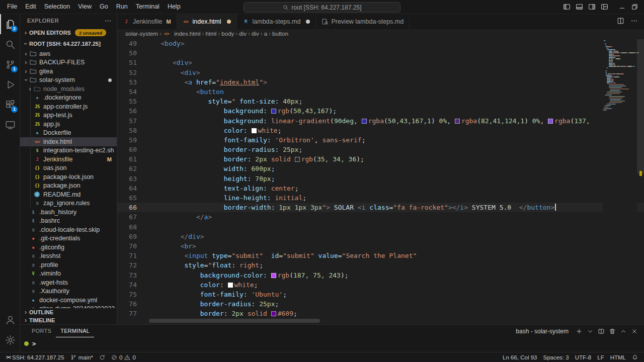 The width and height of the screenshot is (644, 362). What do you see at coordinates (380, 207) in the screenshot?
I see `code-line-66: 66 border-width: 1px 1px 3px"> SOLAR <i …` at bounding box center [380, 207].